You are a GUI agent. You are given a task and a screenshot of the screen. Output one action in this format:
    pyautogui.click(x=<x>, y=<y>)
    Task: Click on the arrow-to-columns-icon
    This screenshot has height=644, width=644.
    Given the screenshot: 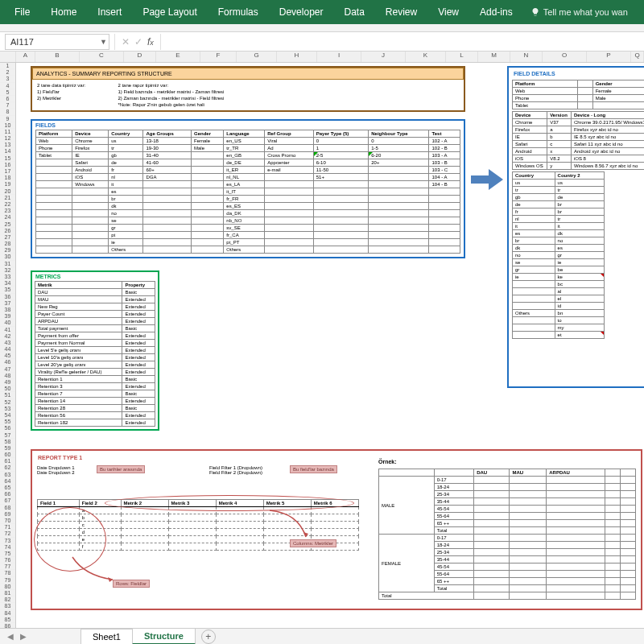 What is the action you would take?
    pyautogui.click(x=290, y=525)
    